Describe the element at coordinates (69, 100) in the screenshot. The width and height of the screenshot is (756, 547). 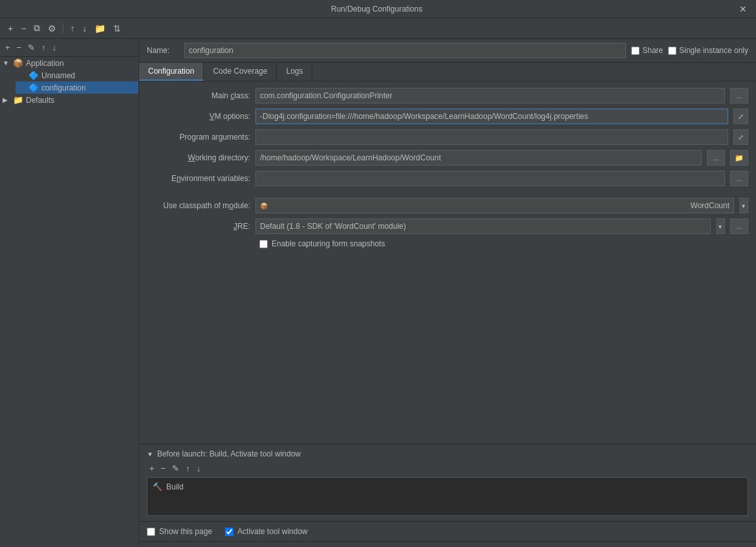
I see `sidebar-item-defaults: ▶ 📁 Defaults` at that location.